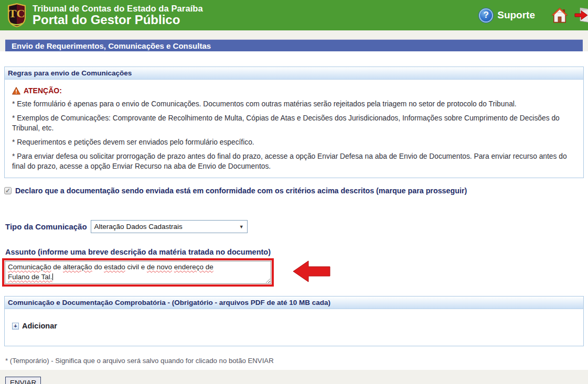 The width and height of the screenshot is (588, 384). I want to click on textarea-resize-handle, so click(268, 280).